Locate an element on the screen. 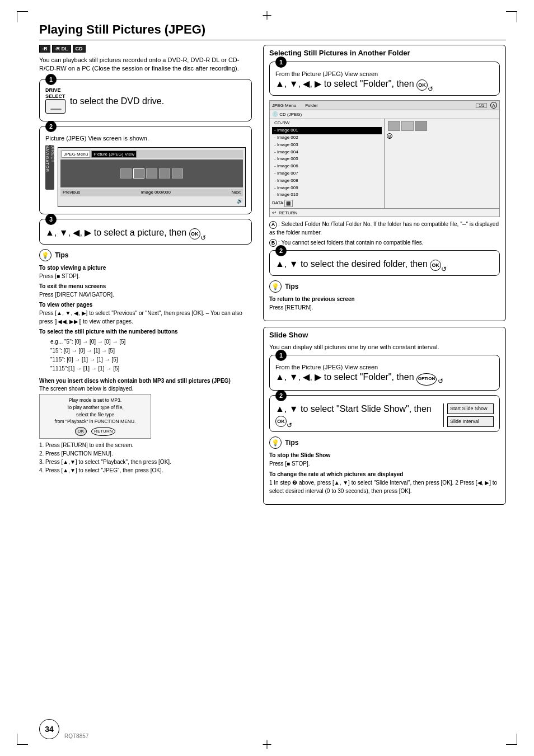 The height and width of the screenshot is (756, 534). mp3-instr-3: 3. Press [▲,▼] to select "Playback", the… is located at coordinates (146, 462).